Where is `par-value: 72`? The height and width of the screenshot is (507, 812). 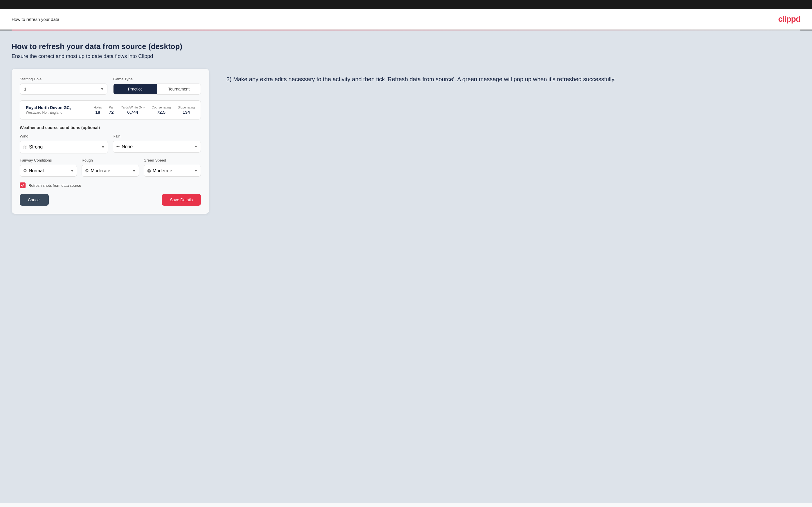
par-value: 72 is located at coordinates (111, 112).